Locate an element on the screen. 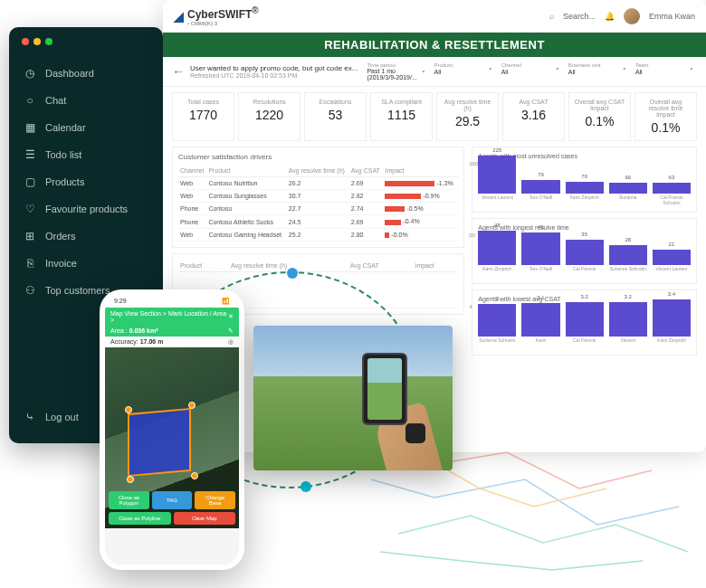 This screenshot has width=706, height=588. nav-label: Dashboard is located at coordinates (70, 73).